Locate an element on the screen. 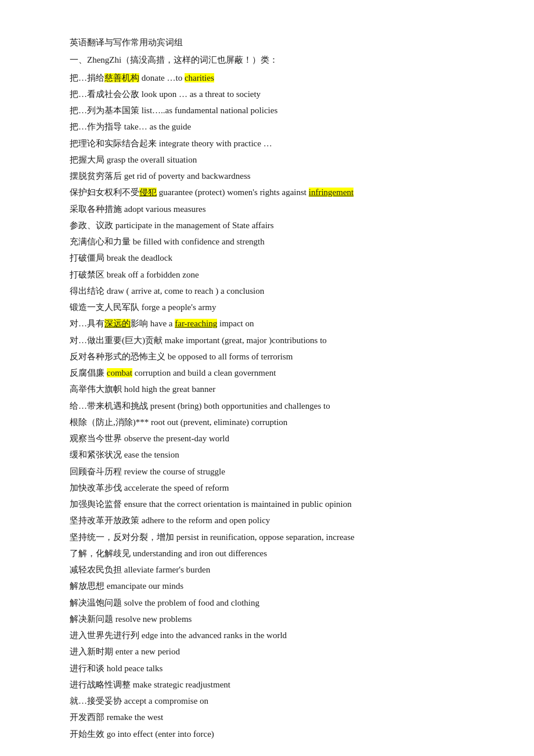  line-27-text: 加强舆论监督 ensure that the correct orientati… is located at coordinates (211, 504).